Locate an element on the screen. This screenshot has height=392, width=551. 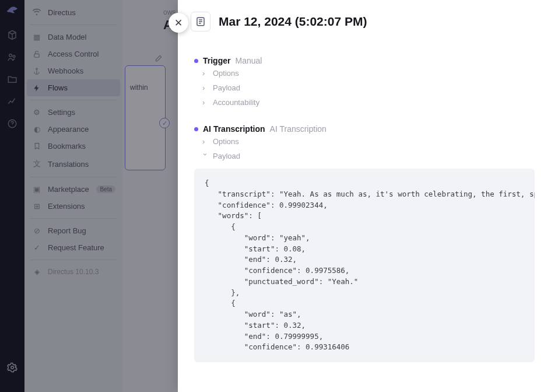
chevron-down-icon: › is located at coordinates (205, 156).